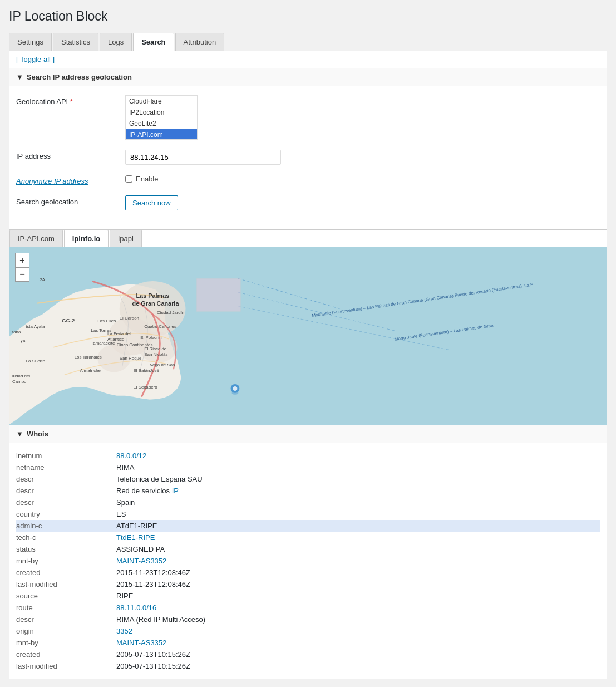 The width and height of the screenshot is (616, 687). Describe the element at coordinates (66, 455) in the screenshot. I see `whois-key-inetnum: inetnum` at that location.